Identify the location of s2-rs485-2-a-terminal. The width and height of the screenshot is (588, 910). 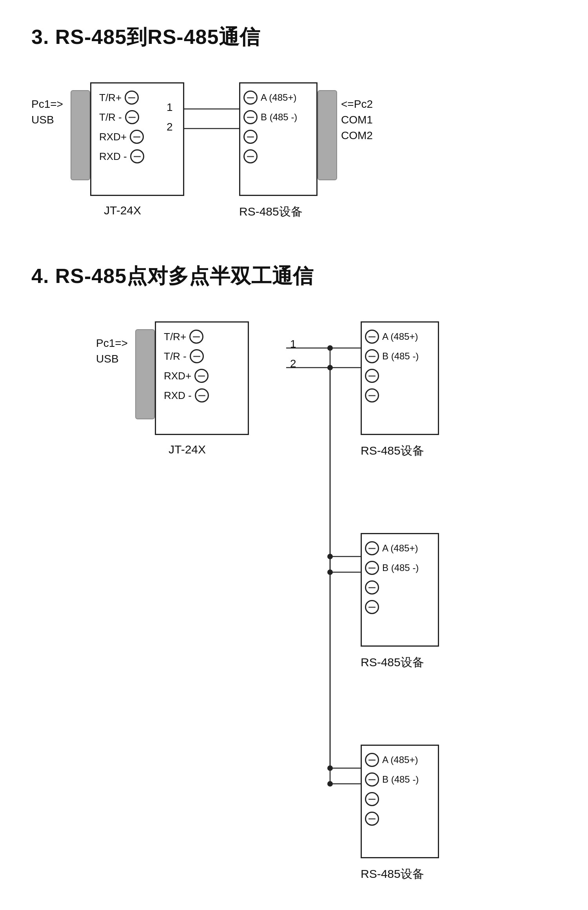
(372, 548).